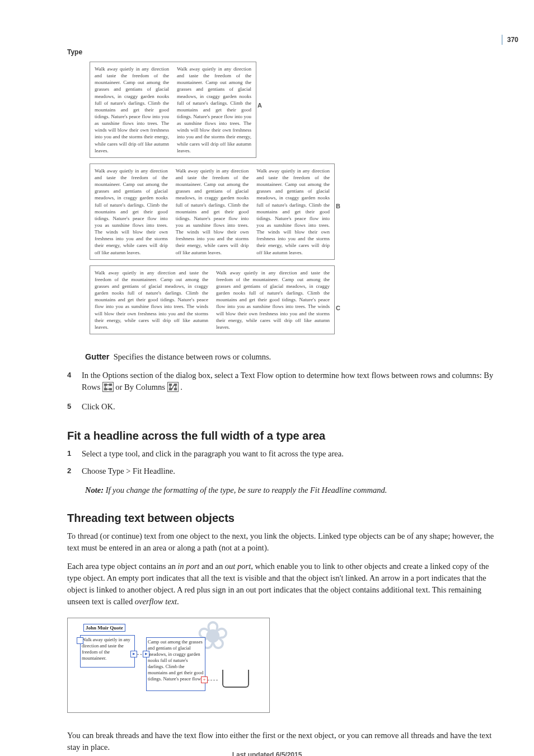 This screenshot has height=756, width=534. I want to click on diagram-label-b: B, so click(338, 206).